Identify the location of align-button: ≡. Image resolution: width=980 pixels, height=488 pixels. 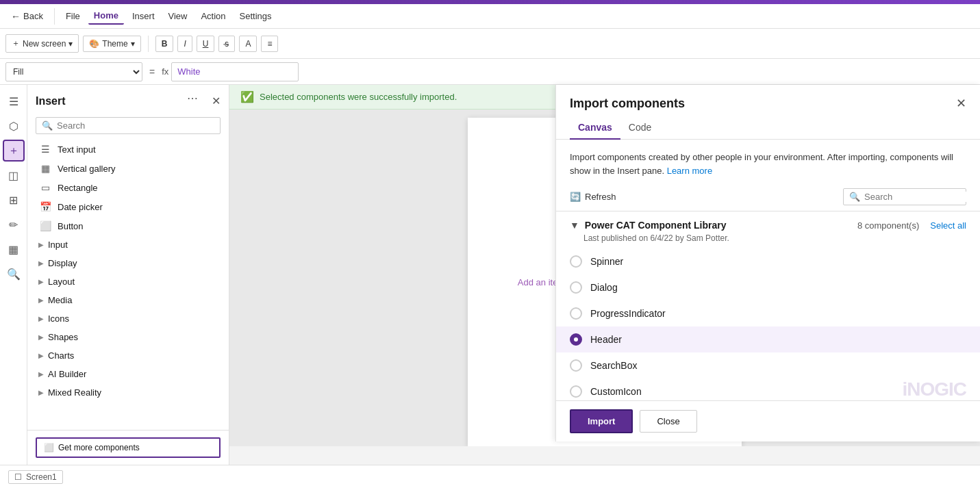
(270, 44).